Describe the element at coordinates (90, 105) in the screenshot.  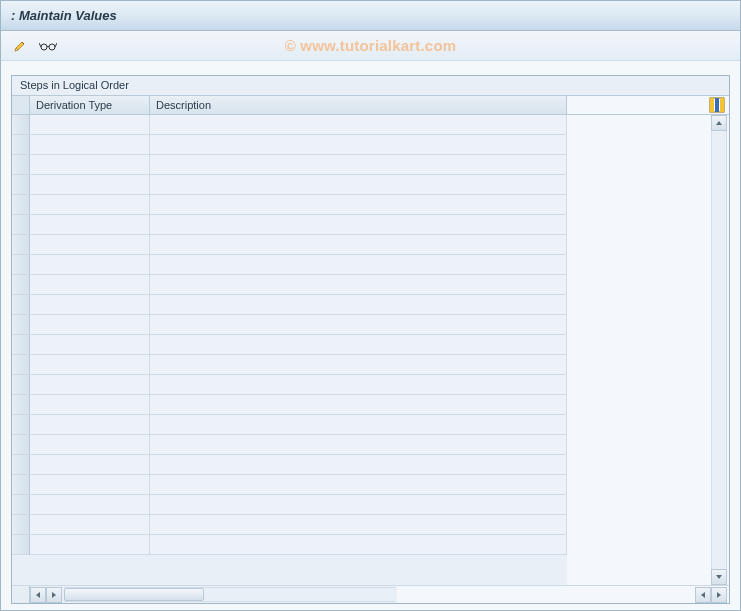
I see `column-header-derivation: Derivation Type` at that location.